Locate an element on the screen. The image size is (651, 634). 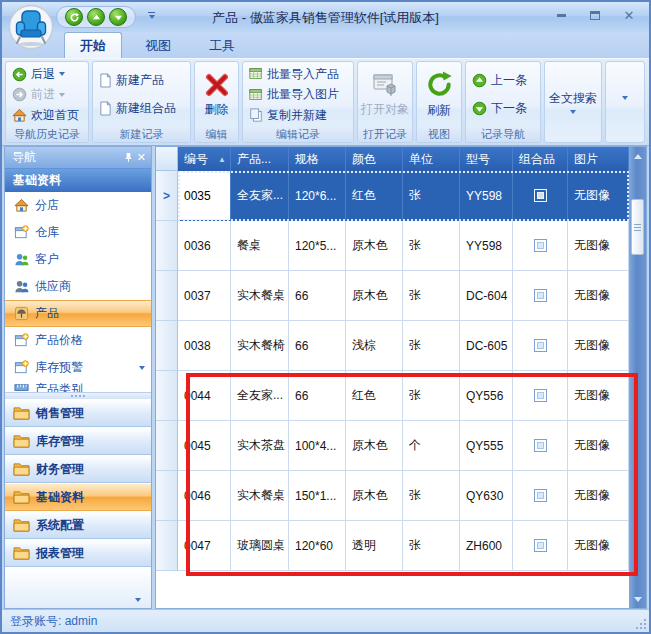
cell-spec: 150*1... is located at coordinates (318, 496).